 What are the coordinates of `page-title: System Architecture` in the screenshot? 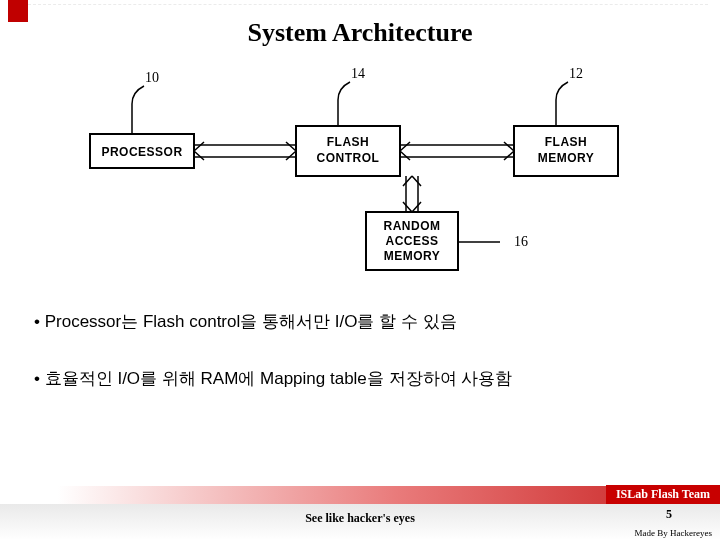 It's located at (360, 33).